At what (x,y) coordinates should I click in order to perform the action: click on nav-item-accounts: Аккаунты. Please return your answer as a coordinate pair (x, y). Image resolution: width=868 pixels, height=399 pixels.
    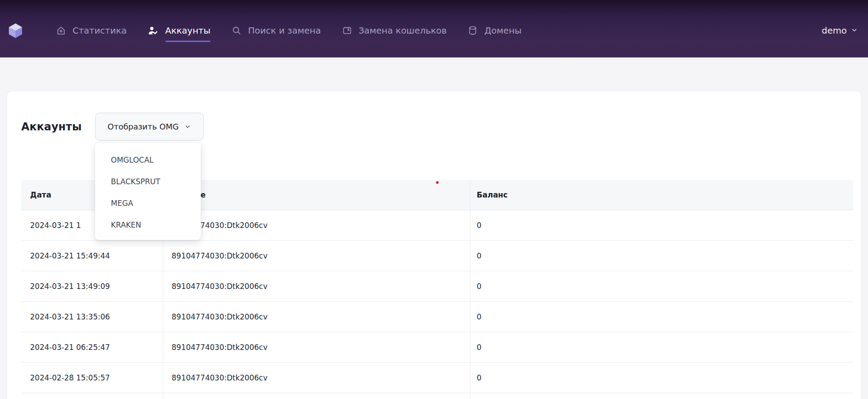
    Looking at the image, I should click on (180, 30).